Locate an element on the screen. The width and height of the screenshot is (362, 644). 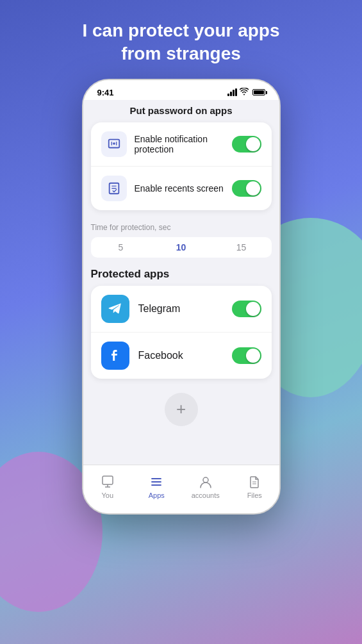
battery-icon is located at coordinates (259, 92).